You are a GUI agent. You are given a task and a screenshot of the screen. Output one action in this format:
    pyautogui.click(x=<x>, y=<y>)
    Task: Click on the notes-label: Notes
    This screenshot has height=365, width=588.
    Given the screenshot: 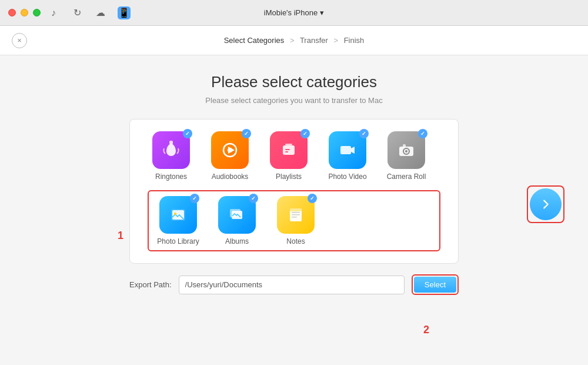 What is the action you would take?
    pyautogui.click(x=295, y=241)
    